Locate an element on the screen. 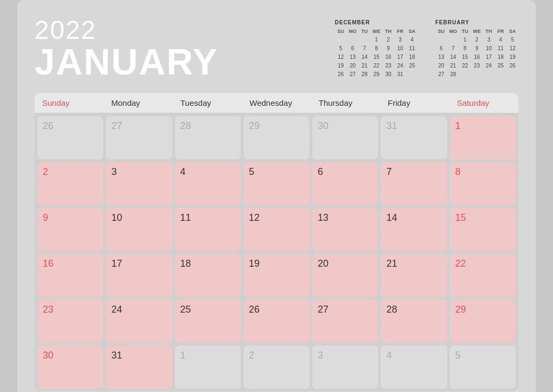 The width and height of the screenshot is (553, 392). calendar-cell: 20 is located at coordinates (345, 275).